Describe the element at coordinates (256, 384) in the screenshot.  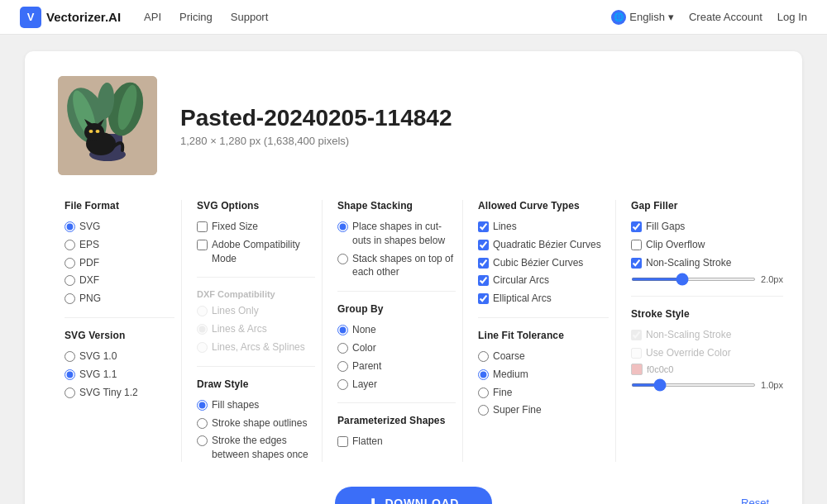
I see `draw-style-title: Draw Style` at that location.